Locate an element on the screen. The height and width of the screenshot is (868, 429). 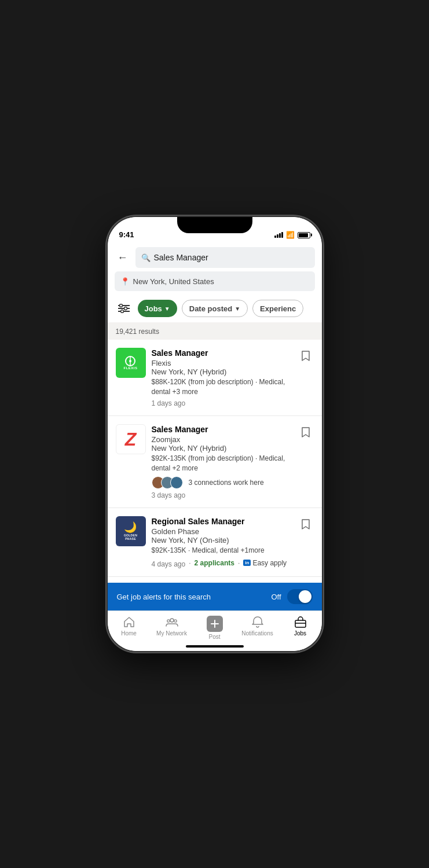
alert-toggle-group: Off is located at coordinates (292, 597).